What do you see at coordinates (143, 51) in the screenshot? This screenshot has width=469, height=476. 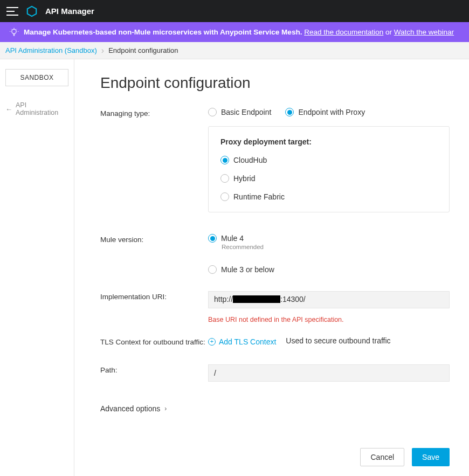 I see `breadcrumb-current: Endpoint configuration` at bounding box center [143, 51].